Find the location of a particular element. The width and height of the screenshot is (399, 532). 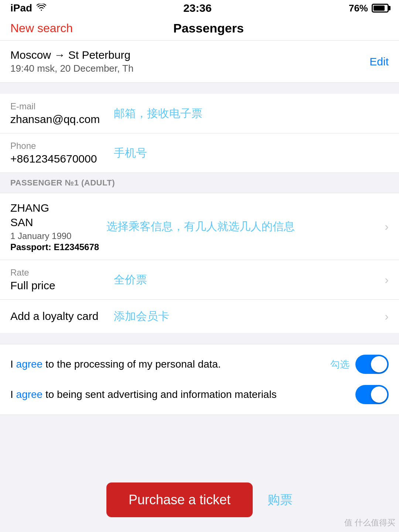

toggles-section: I agree to the processing of my personal… is located at coordinates (200, 379).